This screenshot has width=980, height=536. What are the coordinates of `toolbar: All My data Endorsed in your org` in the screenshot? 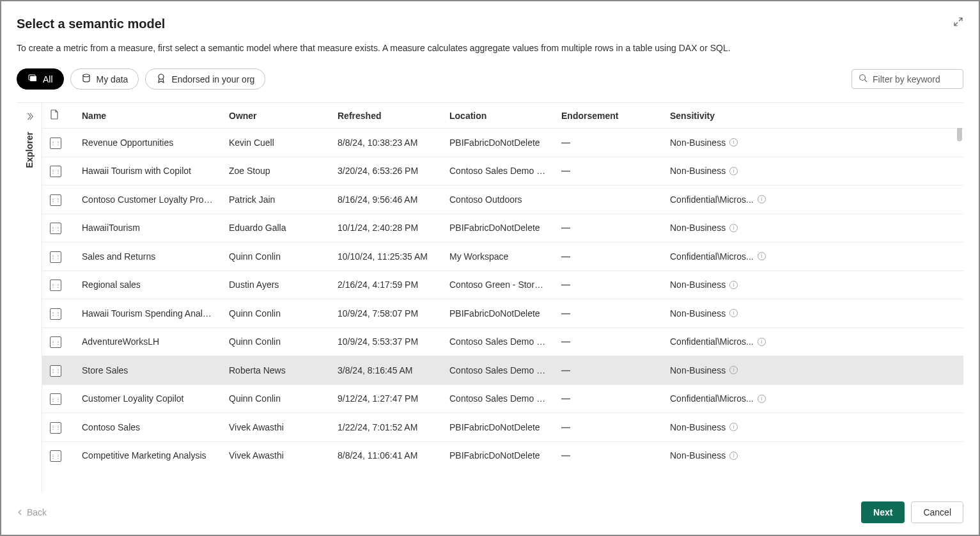 It's located at (490, 79).